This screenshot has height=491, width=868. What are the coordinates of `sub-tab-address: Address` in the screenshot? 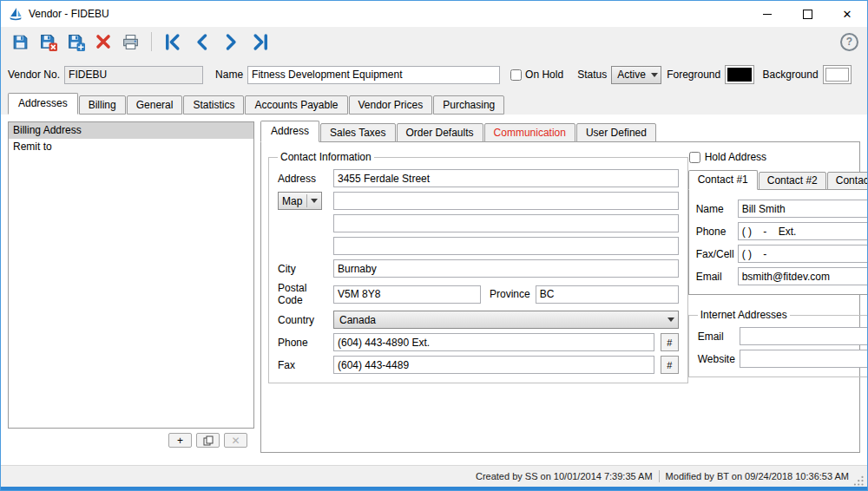 It's located at (290, 132).